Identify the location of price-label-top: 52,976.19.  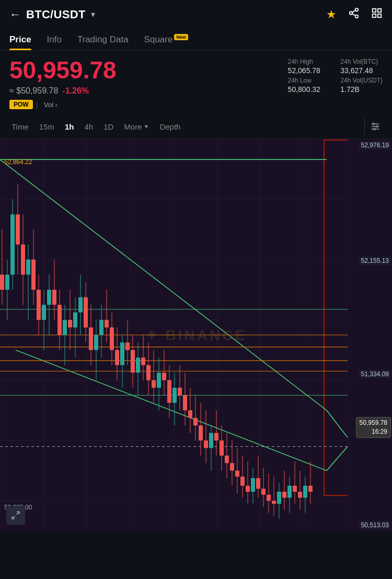
(375, 145).